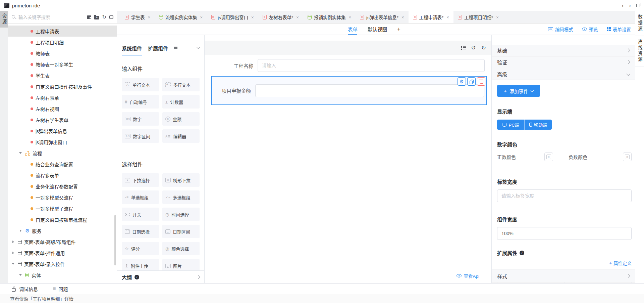 The image size is (644, 303). What do you see at coordinates (62, 208) in the screenshot?
I see `tree-item: 一对多模型子流程` at bounding box center [62, 208].